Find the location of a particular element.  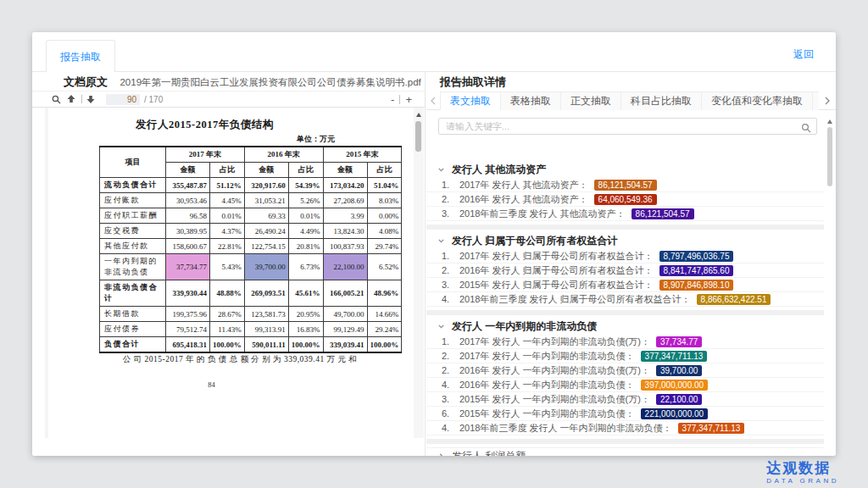

extraction-item: 3.2015年 发行人 一年内到期的非流动负债(万)：22,100.00 is located at coordinates (626, 400).